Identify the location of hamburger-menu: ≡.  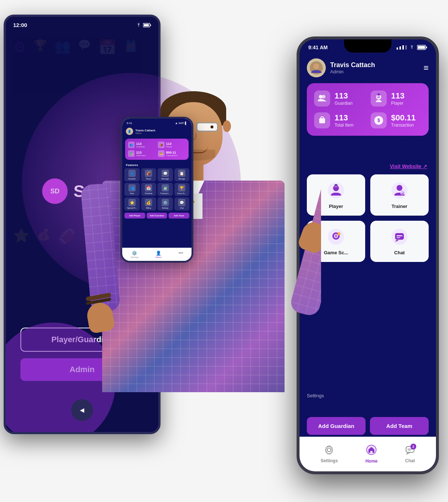
(426, 68).